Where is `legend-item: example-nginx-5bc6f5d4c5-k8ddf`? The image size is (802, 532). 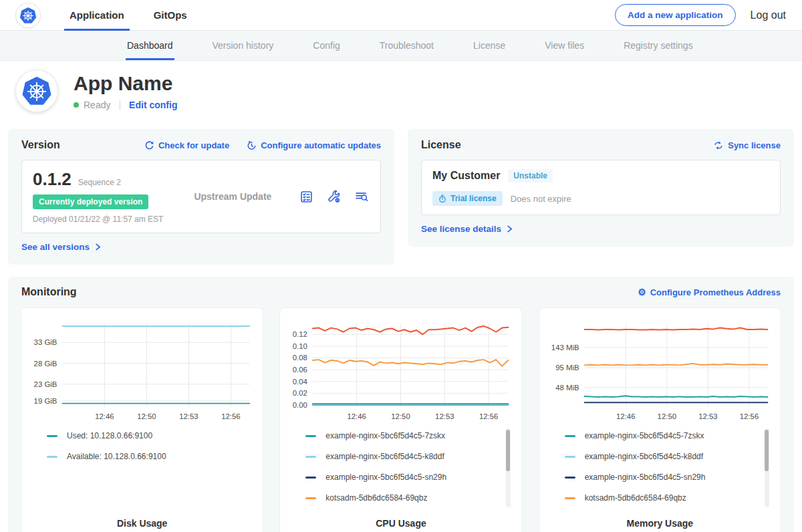 legend-item: example-nginx-5bc6f5d4c5-k8ddf is located at coordinates (663, 456).